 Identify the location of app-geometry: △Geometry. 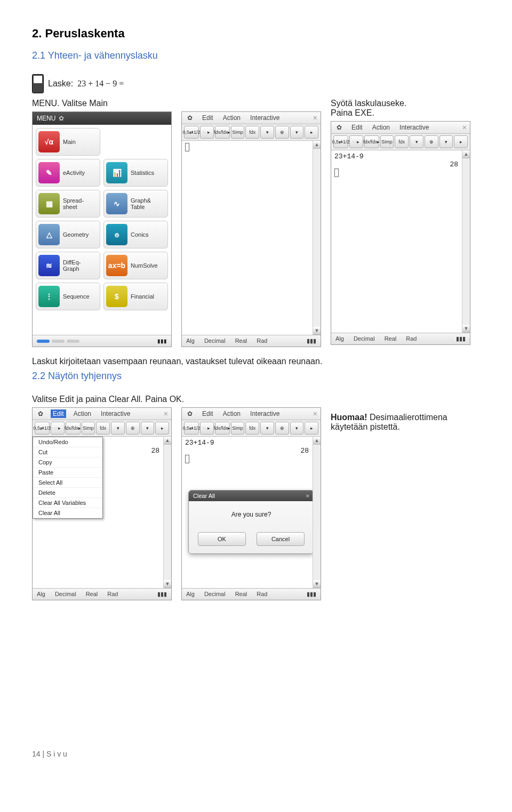
(68, 235).